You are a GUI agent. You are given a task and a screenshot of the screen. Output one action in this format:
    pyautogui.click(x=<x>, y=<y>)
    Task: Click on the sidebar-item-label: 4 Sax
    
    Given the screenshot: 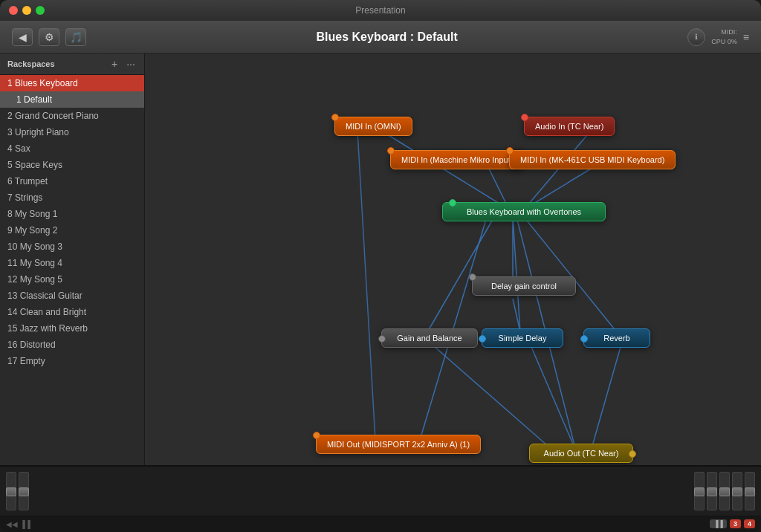 What is the action you would take?
    pyautogui.click(x=19, y=149)
    